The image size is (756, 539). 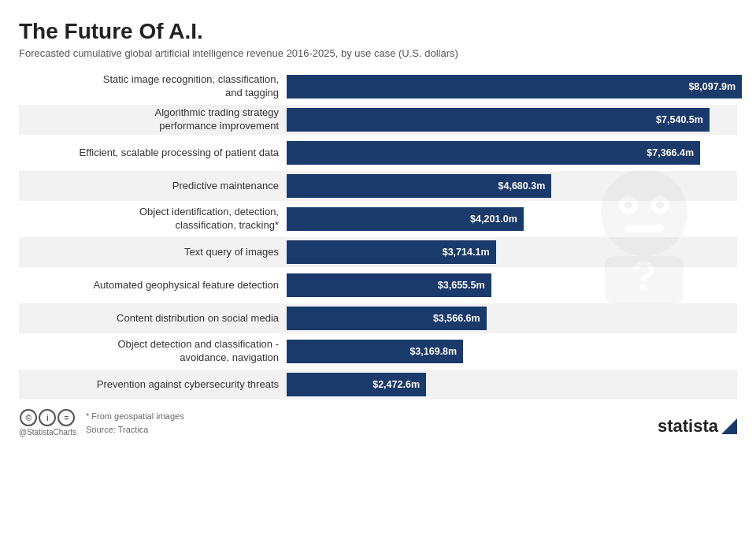 I want to click on bar-value: $4,201.0m, so click(x=494, y=219).